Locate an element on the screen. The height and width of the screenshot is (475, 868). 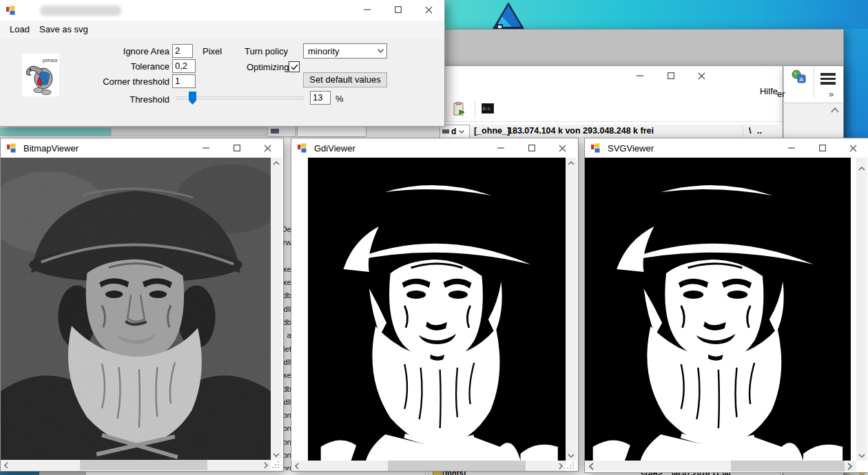
menu-item-hilfe: Hilfe is located at coordinates (769, 91).